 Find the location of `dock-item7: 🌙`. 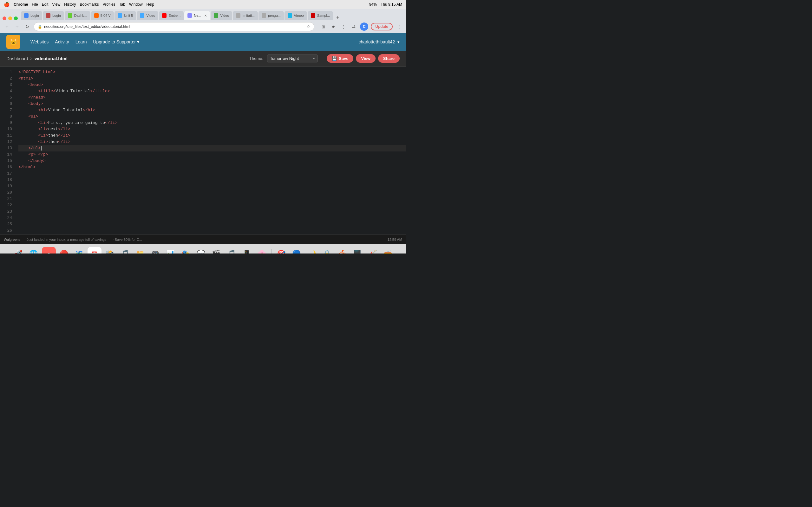

dock-item7: 🌙 is located at coordinates (312, 250).